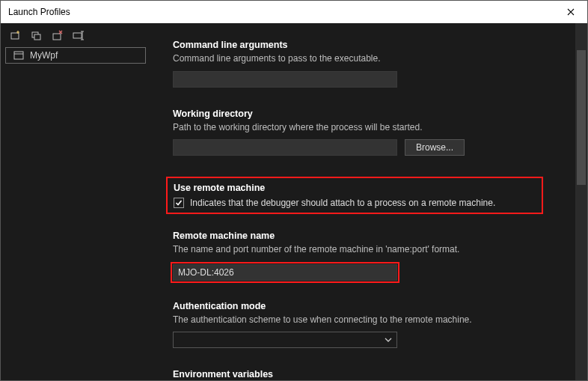  I want to click on highlight-remote-name, so click(285, 272).